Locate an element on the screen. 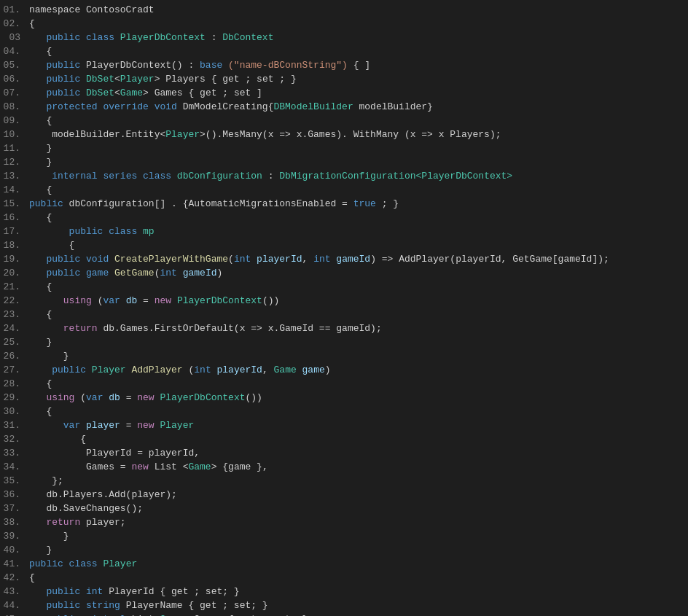 The height and width of the screenshot is (616, 688). code-line: 12. } is located at coordinates (344, 162).